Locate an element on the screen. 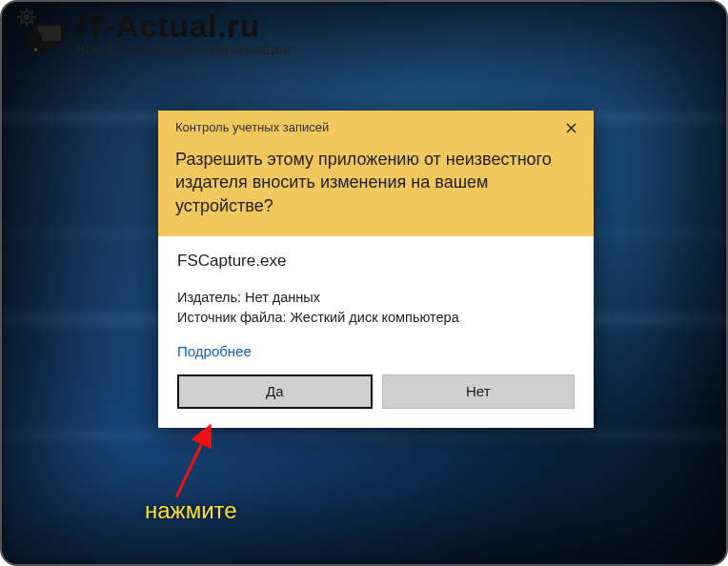 The width and height of the screenshot is (728, 566). uac-publisher-line: Издатель: Нет данных is located at coordinates (375, 297).